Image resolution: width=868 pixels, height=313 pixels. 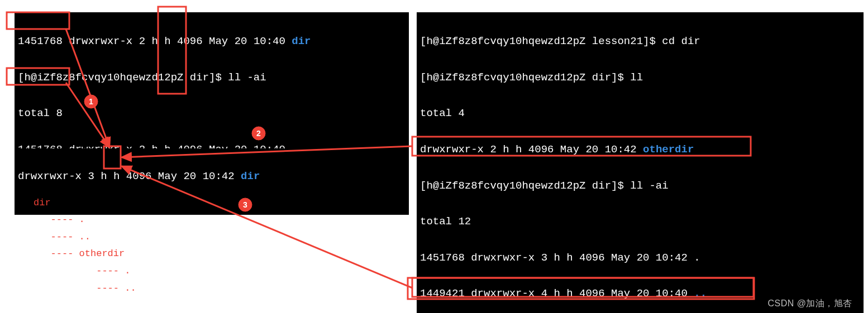 What do you see at coordinates (640, 41) in the screenshot?
I see `prompt-line: [h@iZf8z8fcvqy10hqewzd12pZ lesson21]$ cd…` at bounding box center [640, 41].